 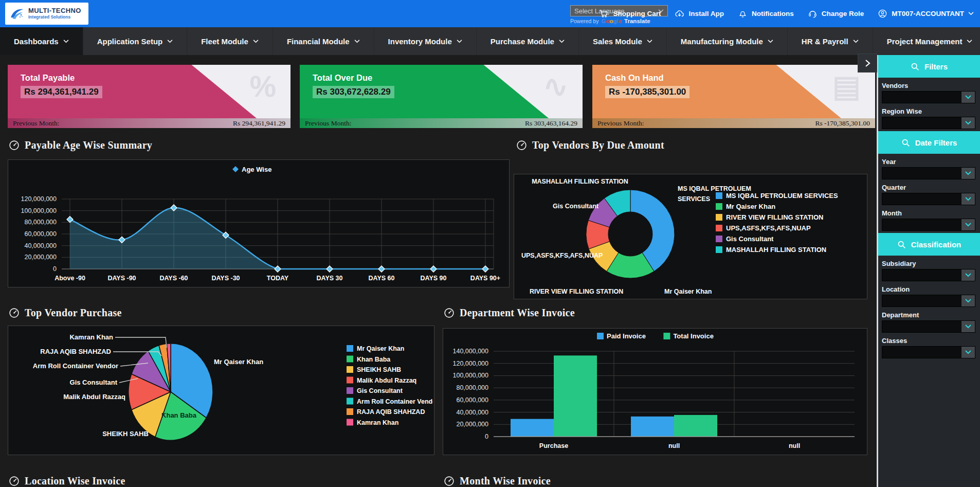 What do you see at coordinates (225, 278) in the screenshot?
I see `svg-text: DAYS -30` at bounding box center [225, 278].